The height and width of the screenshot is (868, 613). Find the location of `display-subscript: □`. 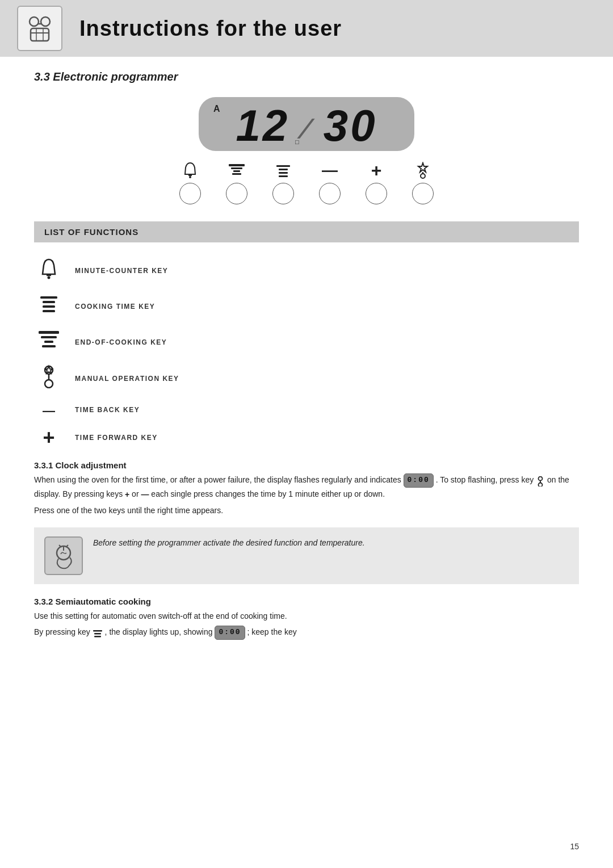

display-subscript: □ is located at coordinates (297, 142).